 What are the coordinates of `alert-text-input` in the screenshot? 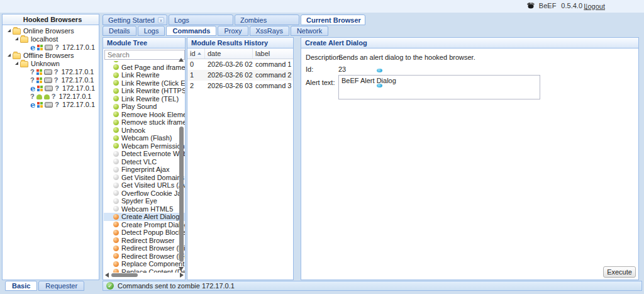 It's located at (439, 87).